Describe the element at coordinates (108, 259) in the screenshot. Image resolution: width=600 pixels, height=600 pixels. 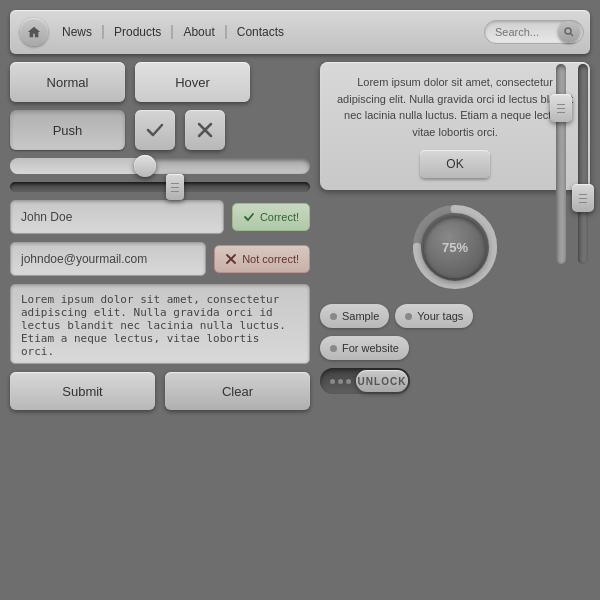
I see `email-input` at that location.